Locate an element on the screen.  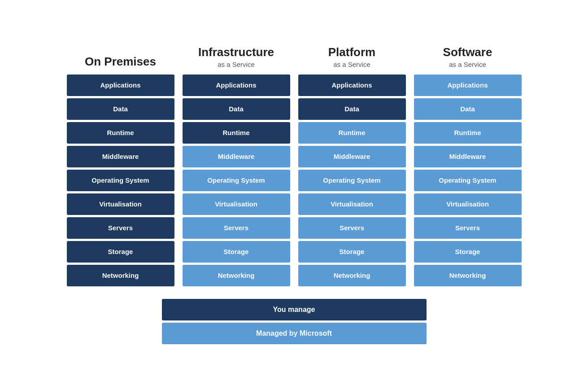
tile-saas-applications: Applications is located at coordinates (468, 85).